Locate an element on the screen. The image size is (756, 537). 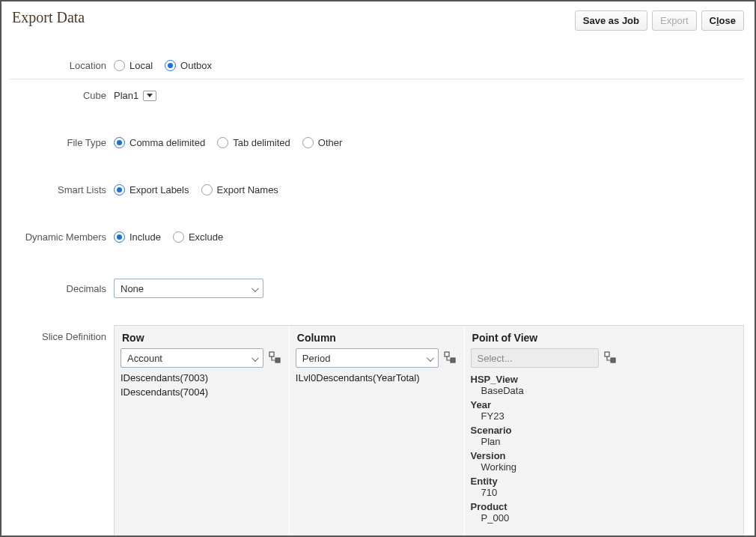
pov-dim-name: Product is located at coordinates (604, 506).